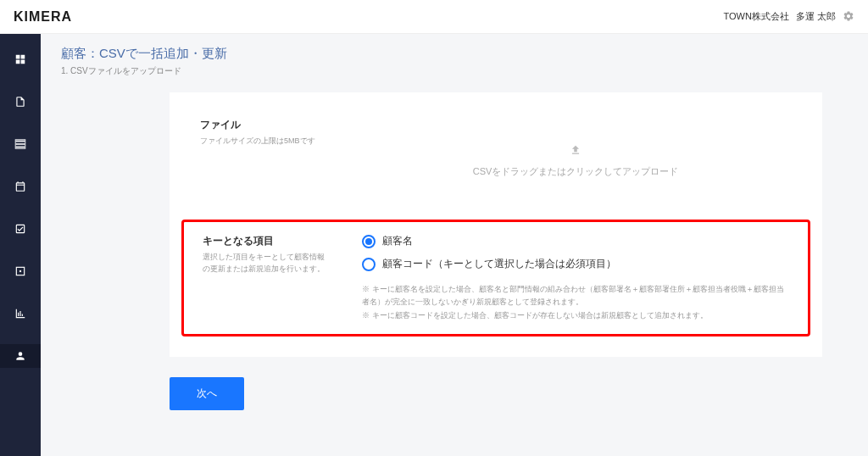 This screenshot has height=456, width=868. What do you see at coordinates (465, 54) in the screenshot?
I see `page-title: 顧客：CSVで一括追加・更新` at bounding box center [465, 54].